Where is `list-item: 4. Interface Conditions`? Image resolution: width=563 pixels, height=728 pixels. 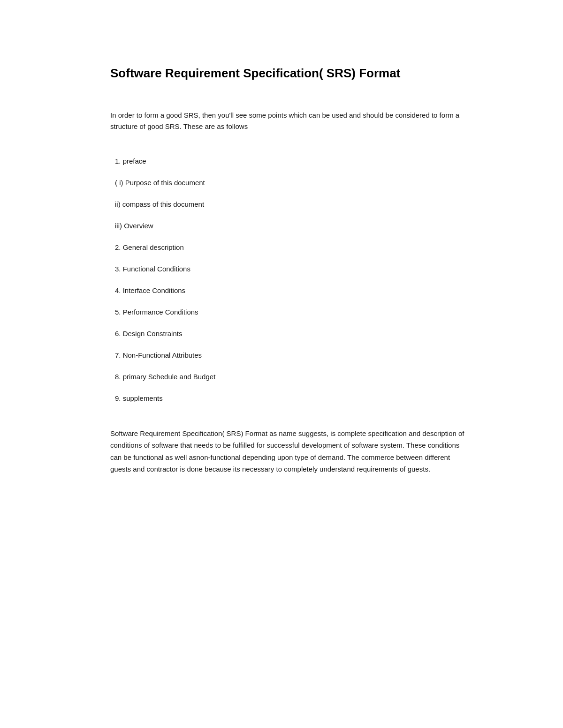 list-item: 4. Interface Conditions is located at coordinates (289, 291).